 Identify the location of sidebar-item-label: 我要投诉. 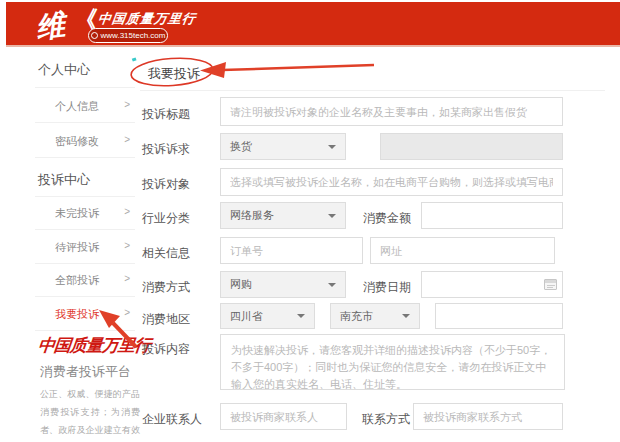
(77, 314).